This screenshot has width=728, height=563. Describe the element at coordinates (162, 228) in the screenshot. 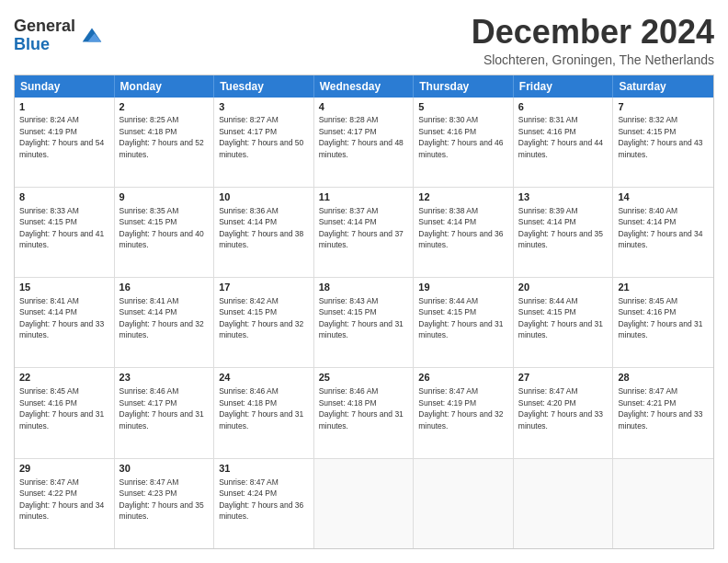

I see `cell-info: Sunrise: 8:35 AMSunset: 4:15 PMDaylight:…` at that location.